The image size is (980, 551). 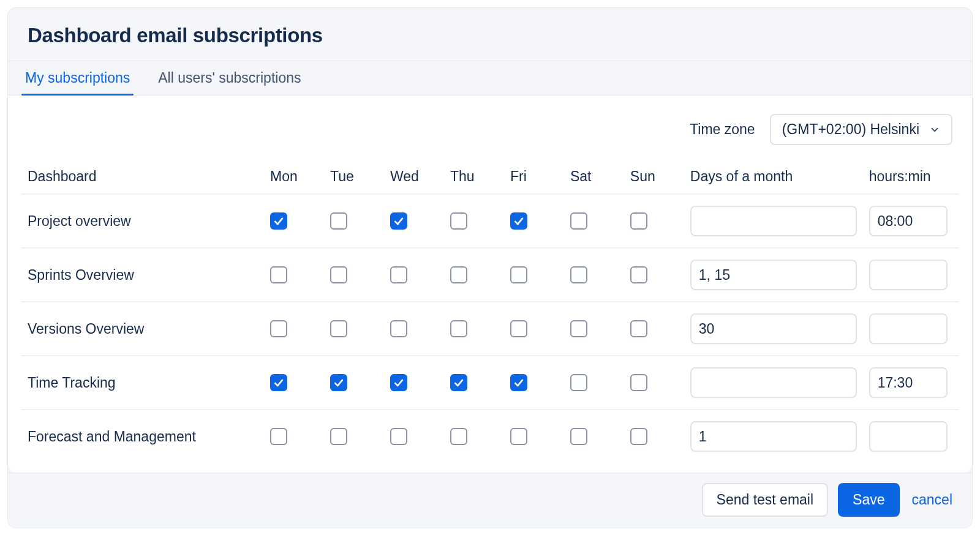 What do you see at coordinates (490, 34) in the screenshot?
I see `page-header: Dashboard email subscriptions` at bounding box center [490, 34].